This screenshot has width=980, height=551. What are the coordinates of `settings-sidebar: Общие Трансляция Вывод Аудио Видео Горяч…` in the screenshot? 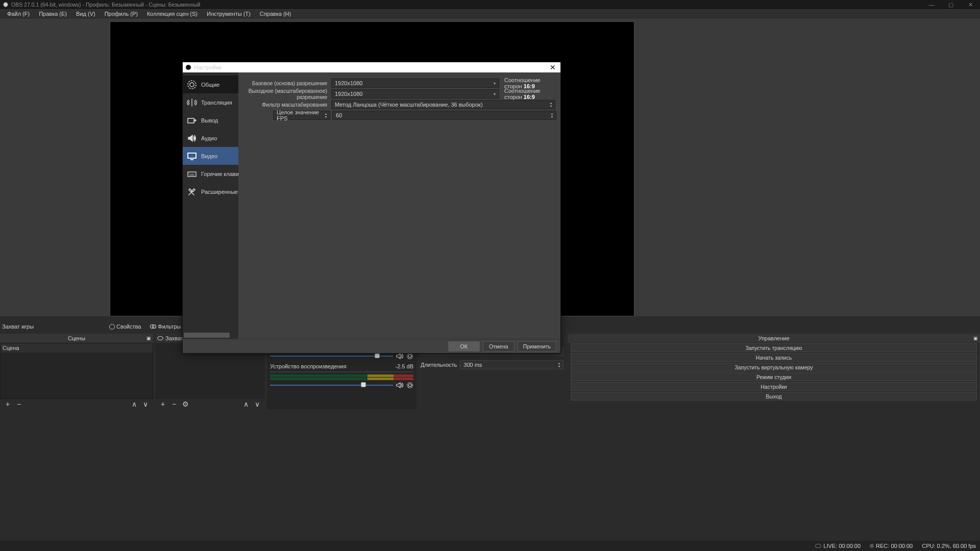 It's located at (210, 206).